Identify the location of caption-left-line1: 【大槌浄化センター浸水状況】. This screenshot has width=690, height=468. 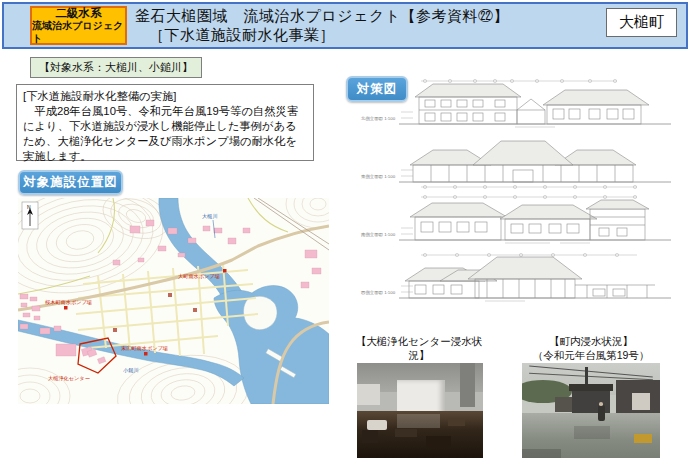
(419, 348).